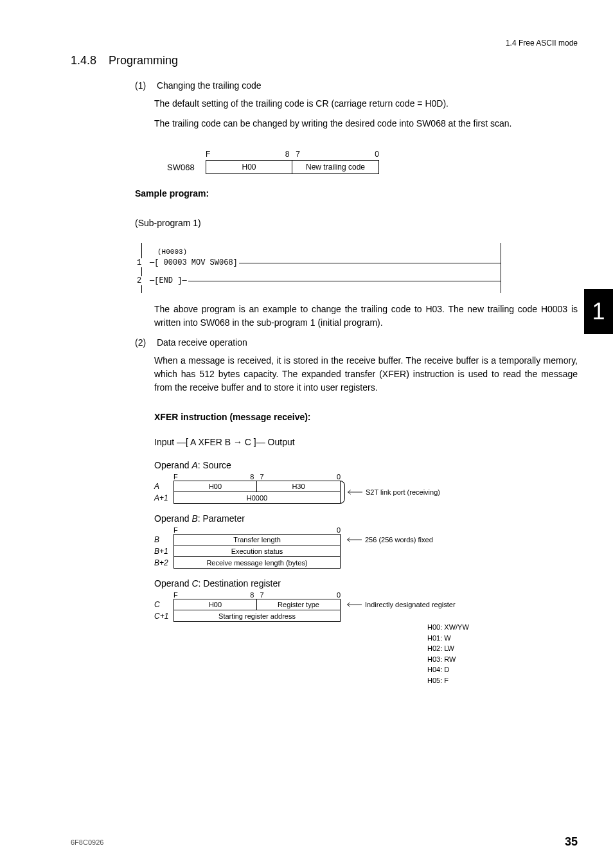 The height and width of the screenshot is (868, 613). What do you see at coordinates (366, 123) in the screenshot?
I see `item1-p2: The trailing code can be changed by writ…` at bounding box center [366, 123].